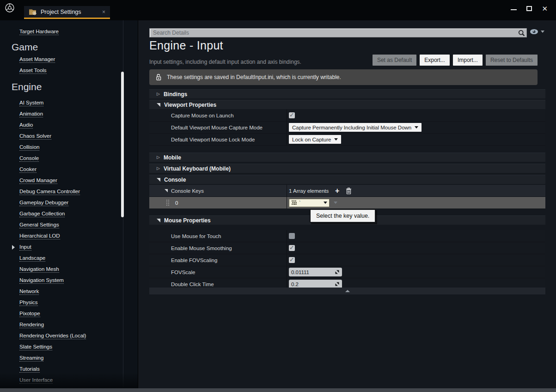  What do you see at coordinates (61, 270) in the screenshot?
I see `sidebar-item: Navigation Mesh` at bounding box center [61, 270].